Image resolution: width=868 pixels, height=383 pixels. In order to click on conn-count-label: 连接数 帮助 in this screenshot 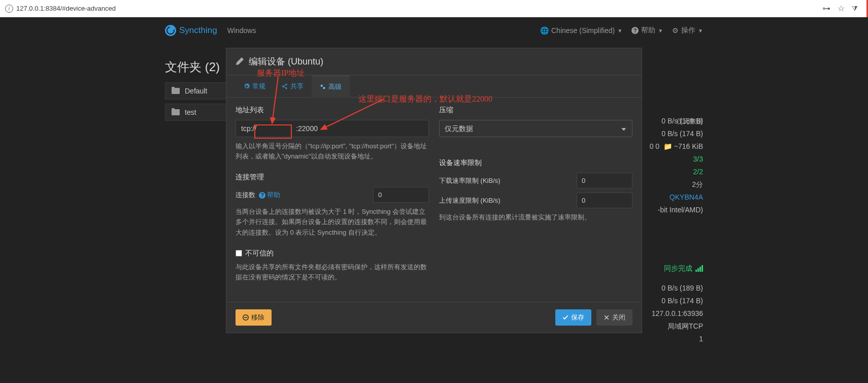, I will do `click(258, 195)`.